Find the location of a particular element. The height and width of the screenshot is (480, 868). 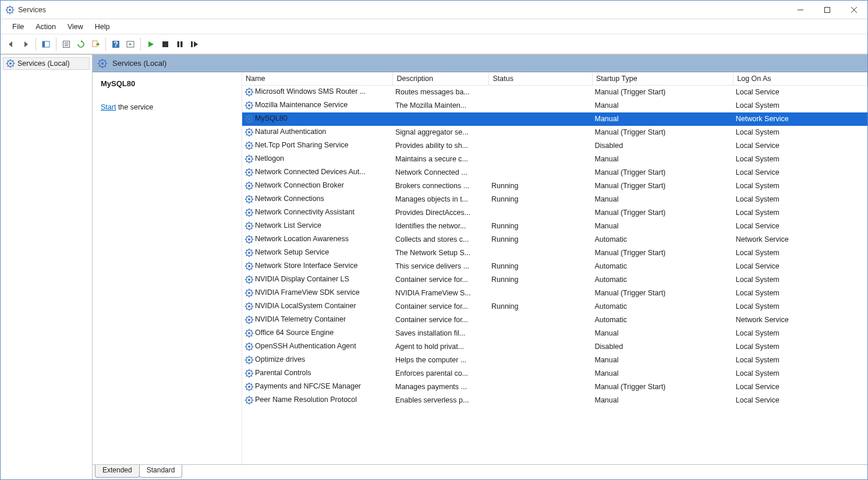

refresh-button is located at coordinates (81, 44).